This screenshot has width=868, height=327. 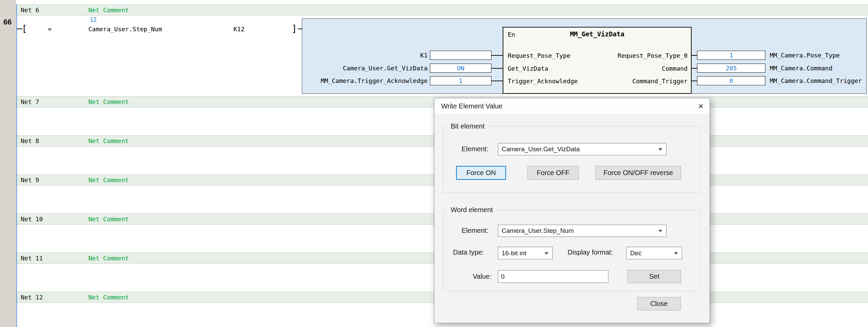 What do you see at coordinates (294, 29) in the screenshot?
I see `contact-close-bracket: ]` at bounding box center [294, 29].